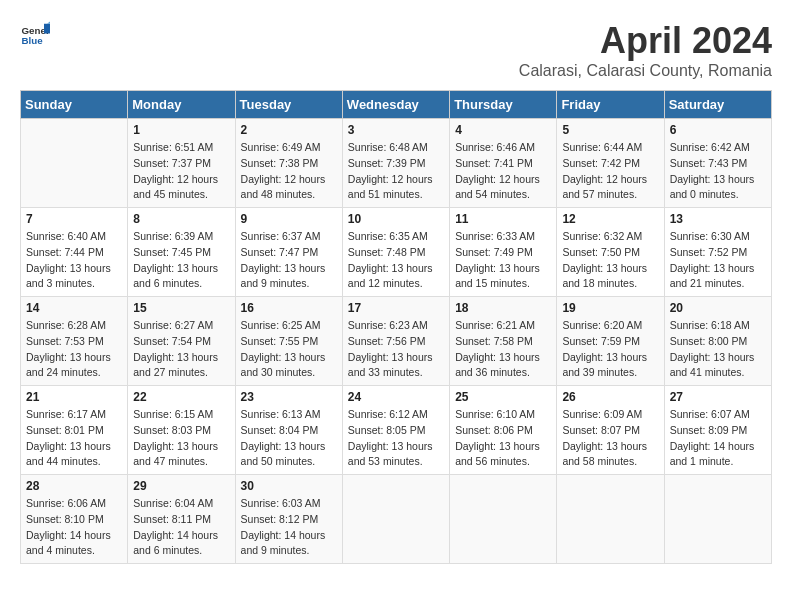 Image resolution: width=792 pixels, height=612 pixels. I want to click on day-info: Sunrise: 6:44 AMSunset: 7:42 PMDaylight:…, so click(610, 172).